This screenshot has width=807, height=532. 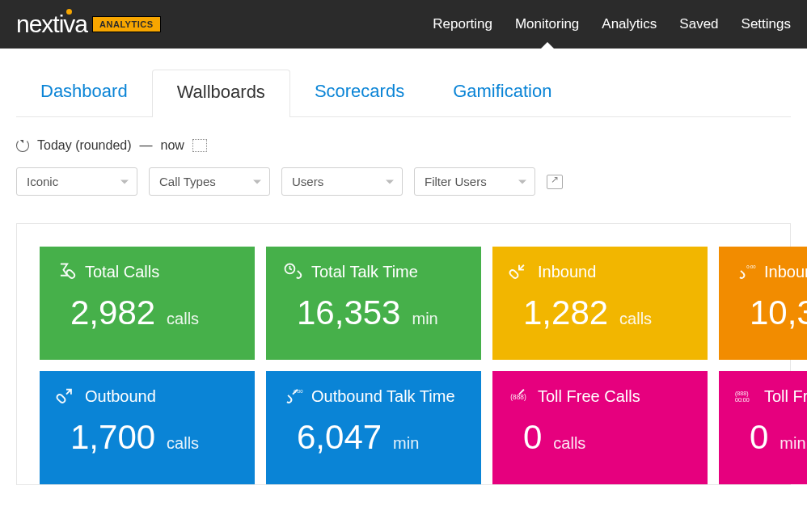 I want to click on phone-in-time-icon: 0:00, so click(x=746, y=272).